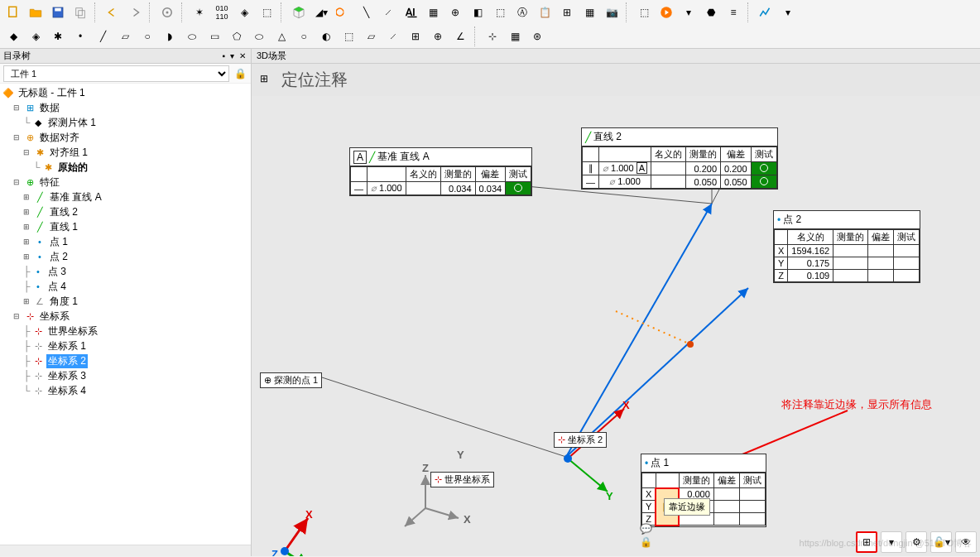 This screenshot has height=557, width=980. I want to click on calendar-icon: ▦, so click(433, 12).